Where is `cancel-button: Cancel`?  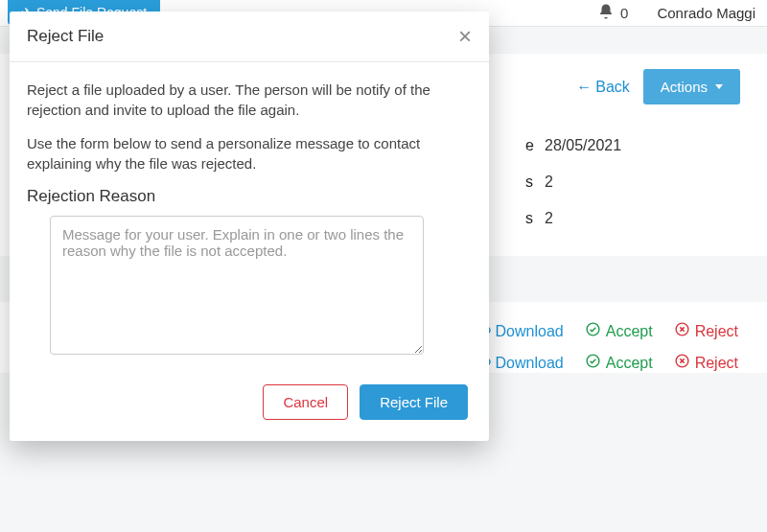 cancel-button: Cancel is located at coordinates (305, 403).